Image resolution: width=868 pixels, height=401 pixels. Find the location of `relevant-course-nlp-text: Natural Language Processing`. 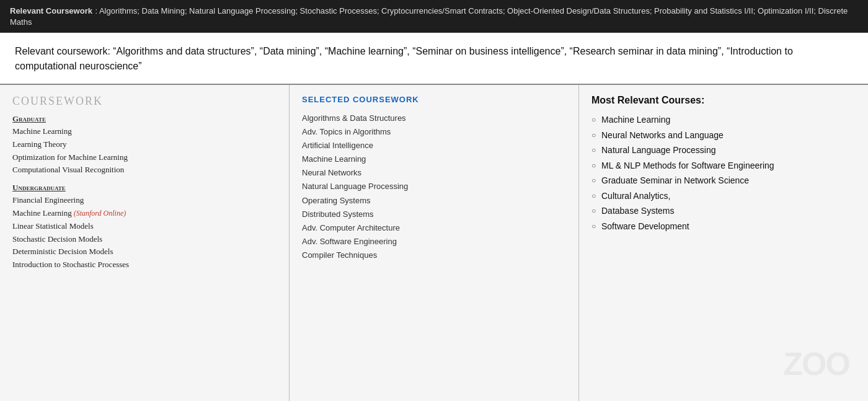

relevant-course-nlp-text: Natural Language Processing is located at coordinates (658, 150).